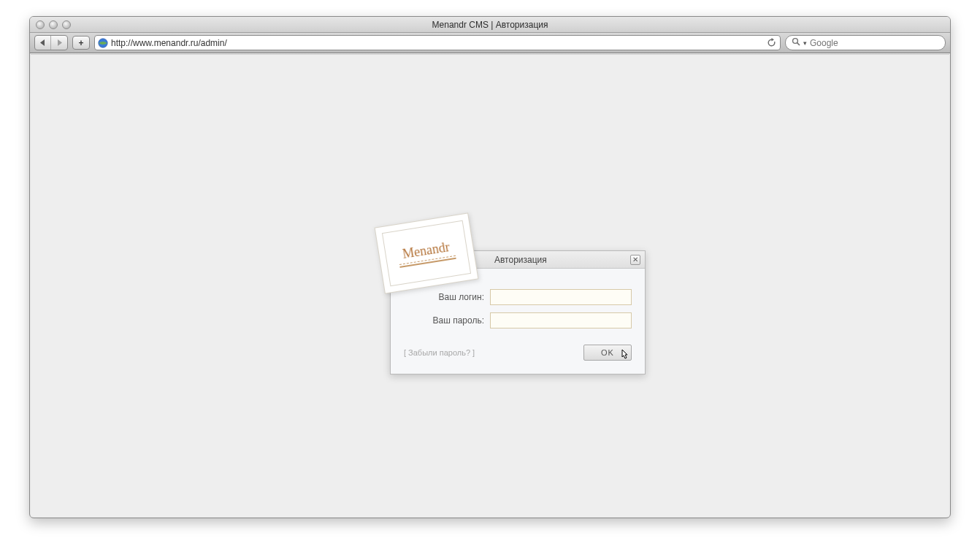 The image size is (980, 538). What do you see at coordinates (444, 297) in the screenshot?
I see `login-label: Ваш логин:` at bounding box center [444, 297].